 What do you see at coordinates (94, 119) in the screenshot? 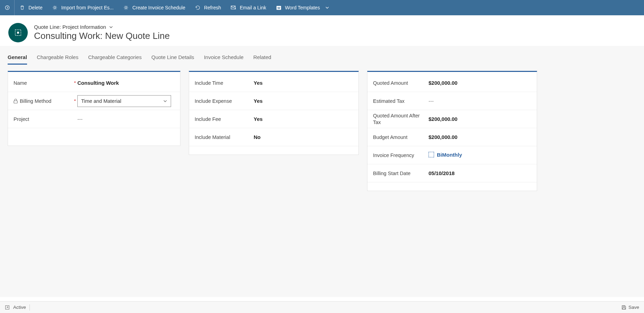
I see `field-project: Project ---` at bounding box center [94, 119].